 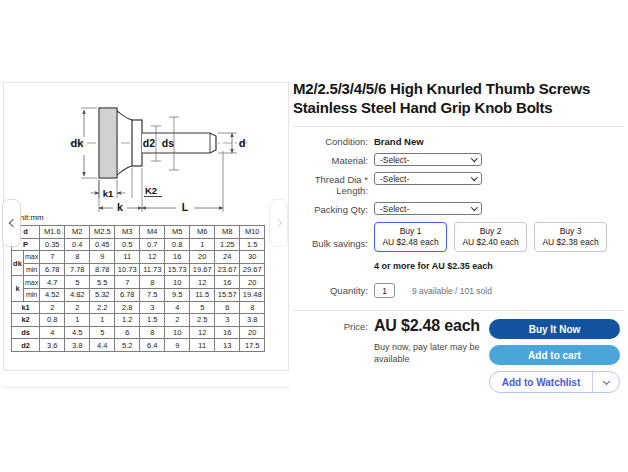 I want to click on spec-cell: 0.35, so click(x=52, y=244).